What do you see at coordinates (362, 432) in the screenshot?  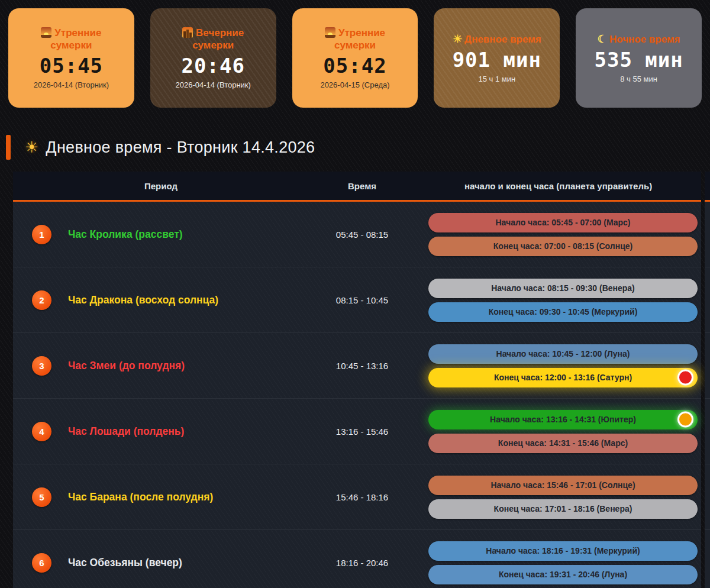 I see `period-time-range: 13:16 - 15:46` at bounding box center [362, 432].